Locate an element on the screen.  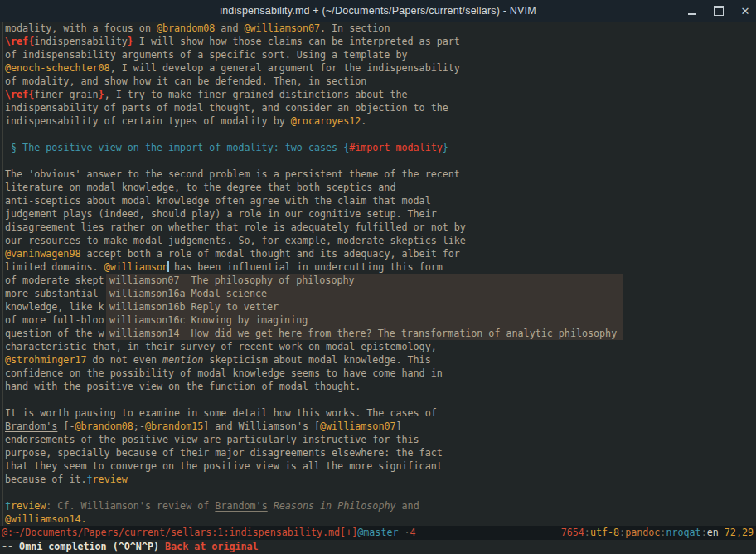
editor-line: literature on modal knowledge, to the de… is located at coordinates (380, 187).